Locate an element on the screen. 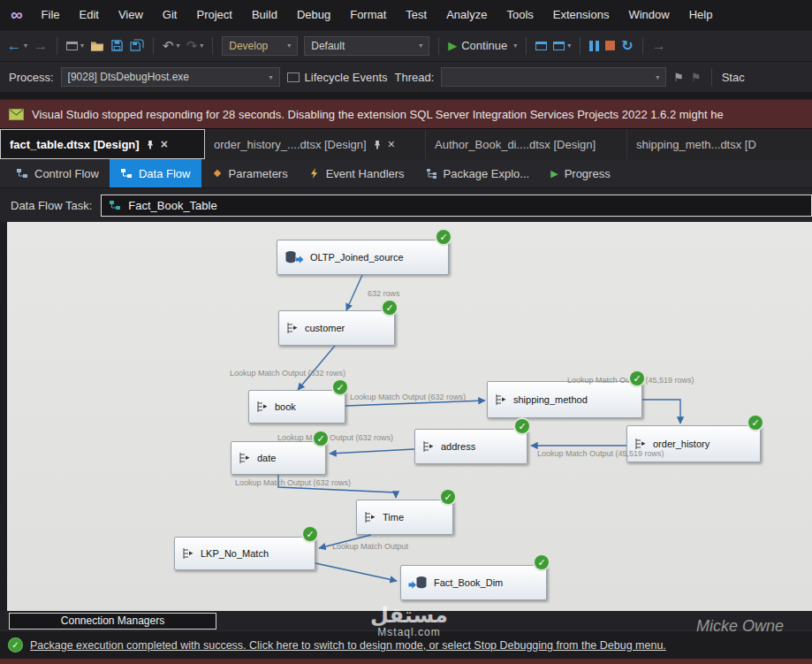 Image resolution: width=812 pixels, height=664 pixels. diagnostics-button is located at coordinates (541, 46).